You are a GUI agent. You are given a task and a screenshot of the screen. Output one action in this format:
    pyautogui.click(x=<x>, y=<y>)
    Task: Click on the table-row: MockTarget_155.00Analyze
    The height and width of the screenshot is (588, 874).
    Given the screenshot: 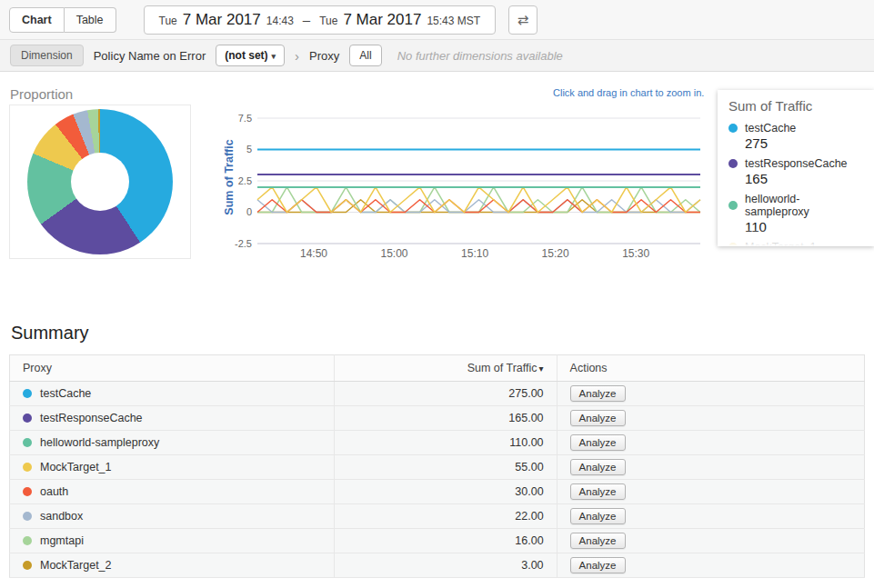 What is the action you would take?
    pyautogui.click(x=437, y=467)
    